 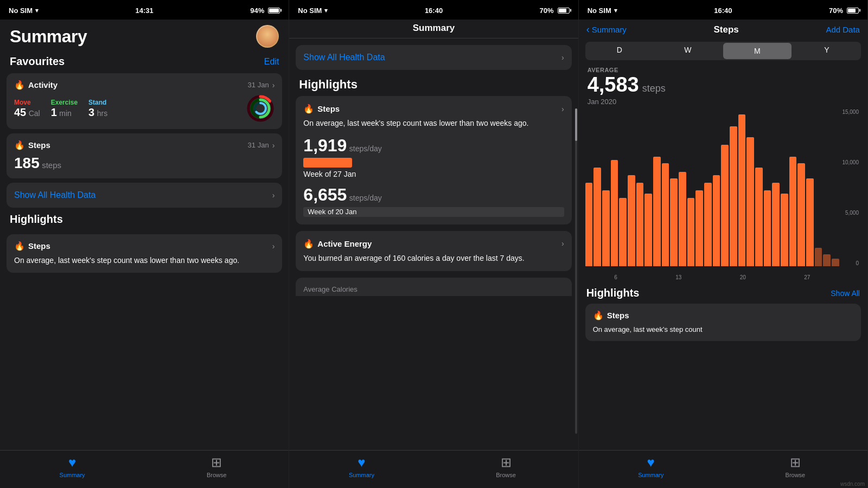 What do you see at coordinates (723, 81) in the screenshot?
I see `avg-section: AVERAGE 4,583 steps` at bounding box center [723, 81].